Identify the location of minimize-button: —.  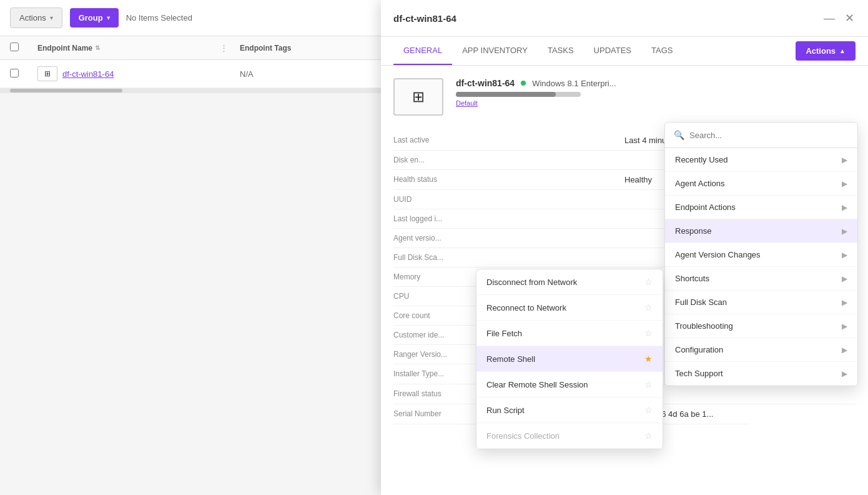
(829, 19).